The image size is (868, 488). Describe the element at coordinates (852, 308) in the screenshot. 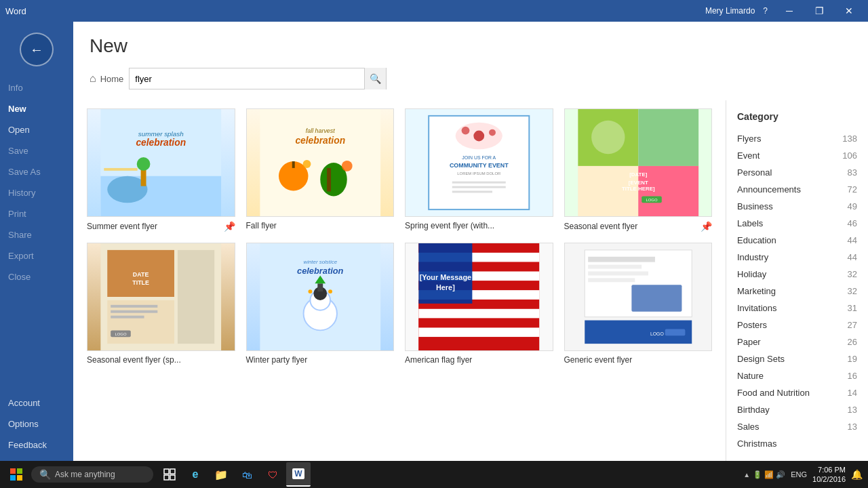

I see `category-count: 31` at that location.